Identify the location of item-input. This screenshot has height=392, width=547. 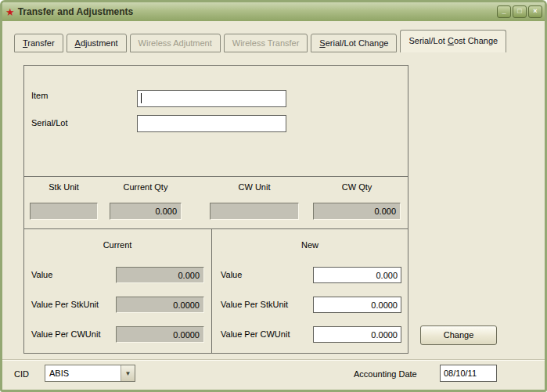
(211, 99).